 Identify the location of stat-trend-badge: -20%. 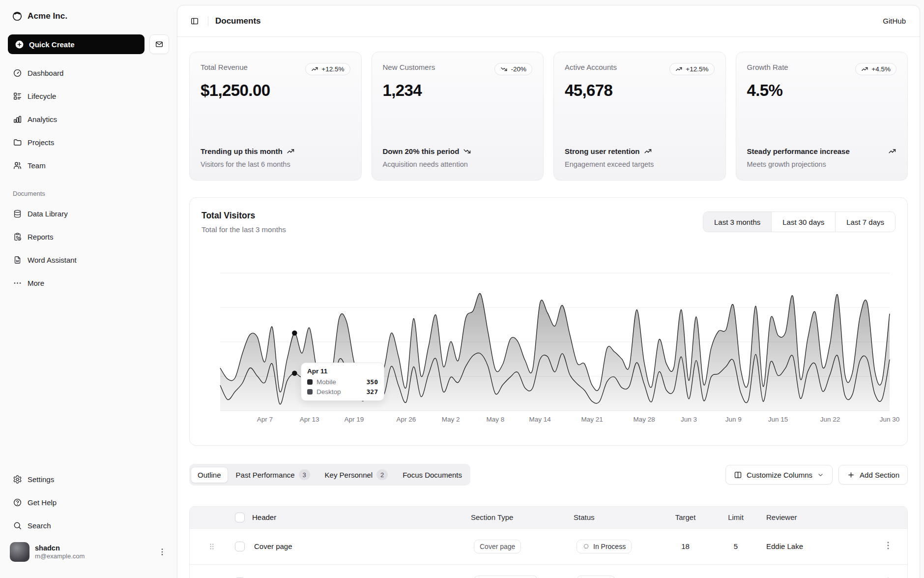
(513, 69).